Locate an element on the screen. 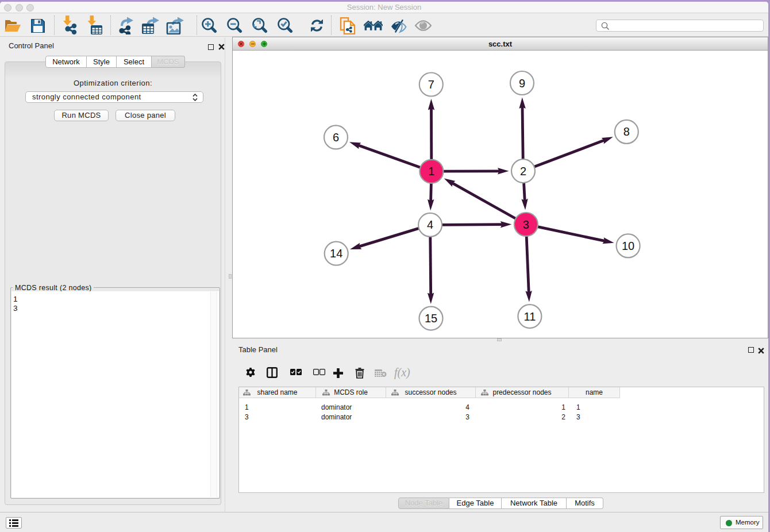 The width and height of the screenshot is (770, 532). svg-text: 4 is located at coordinates (430, 225).